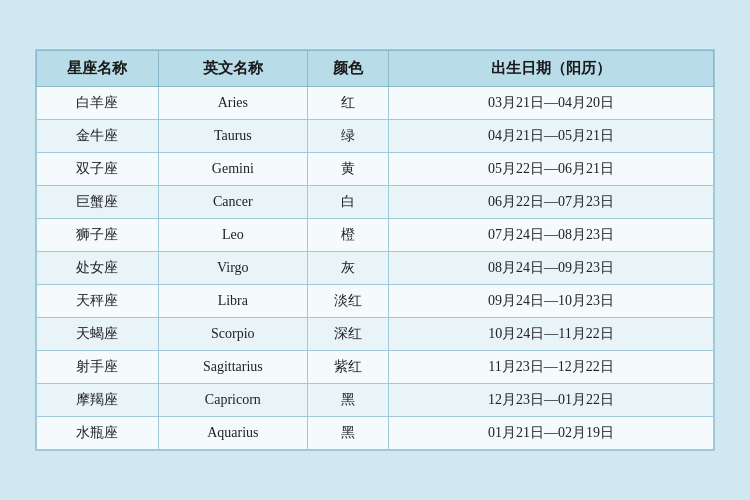 This screenshot has height=500, width=750. I want to click on header-chinese: 星座名称, so click(98, 69).